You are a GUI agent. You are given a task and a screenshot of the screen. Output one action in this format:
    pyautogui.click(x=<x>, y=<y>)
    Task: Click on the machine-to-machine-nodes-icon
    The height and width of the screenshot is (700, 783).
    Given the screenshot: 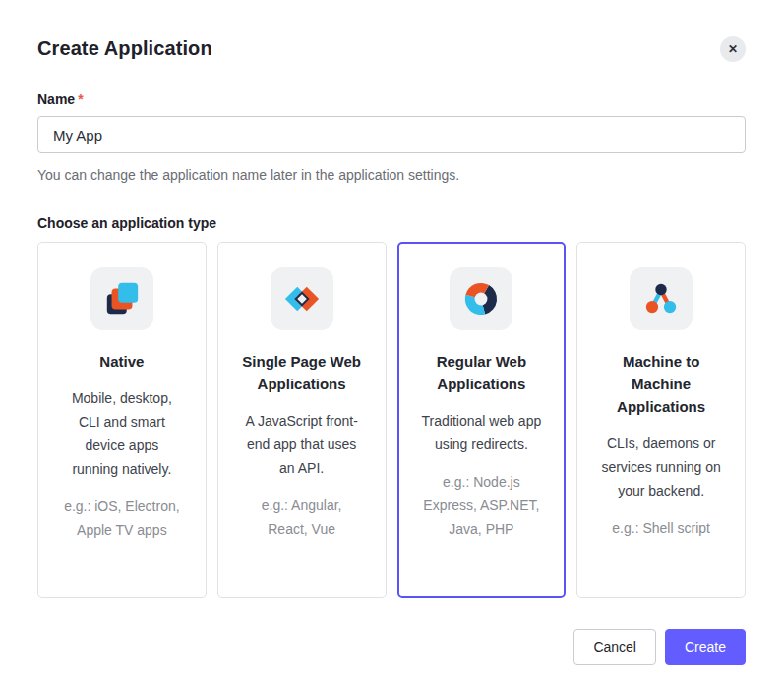 What is the action you would take?
    pyautogui.click(x=661, y=299)
    